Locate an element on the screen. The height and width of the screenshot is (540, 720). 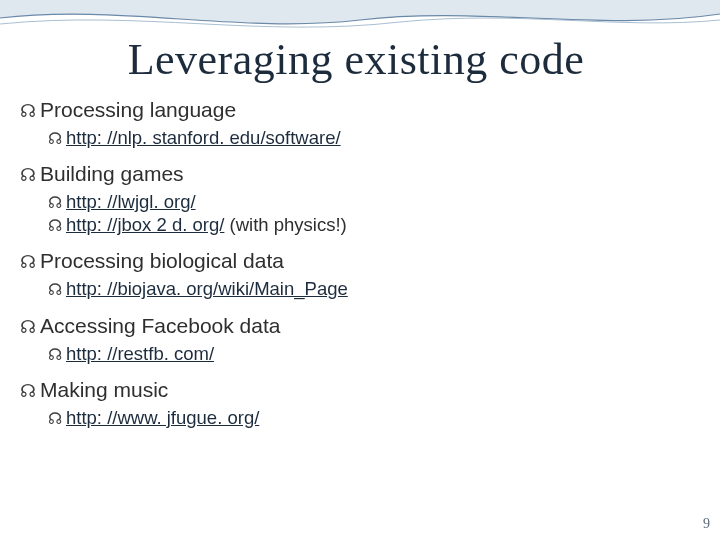
section-heading-text: Processing language is located at coordinates (138, 110).